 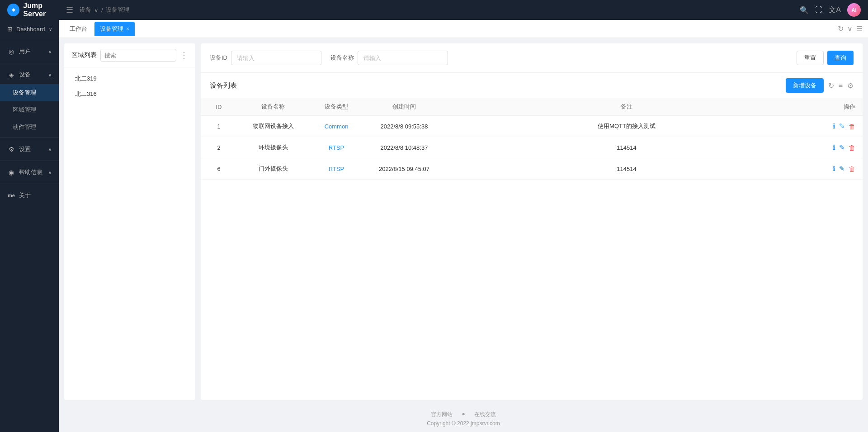 What do you see at coordinates (29, 40) in the screenshot?
I see `divider` at bounding box center [29, 40].